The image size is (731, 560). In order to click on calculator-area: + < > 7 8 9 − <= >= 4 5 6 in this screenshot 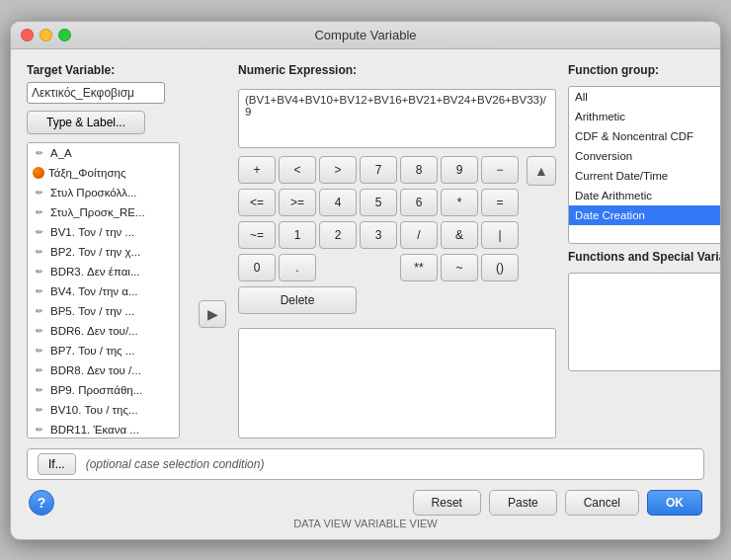, I will do `click(397, 236)`.